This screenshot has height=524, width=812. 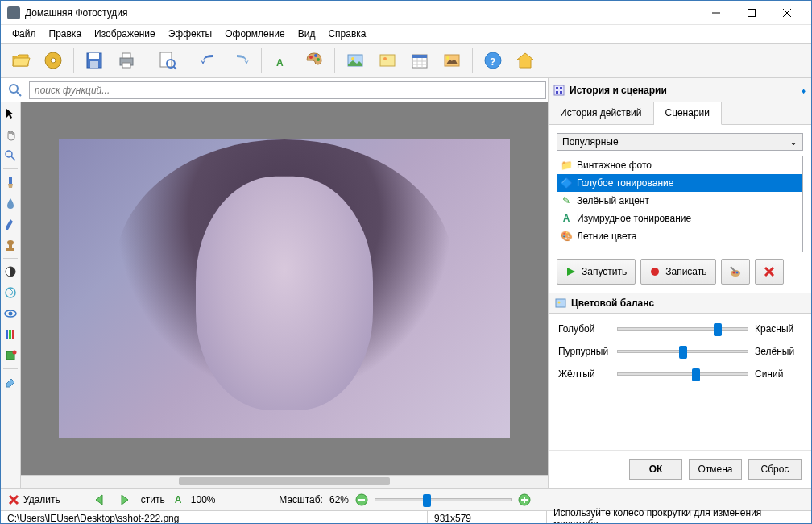 What do you see at coordinates (10, 272) in the screenshot?
I see `contrast-tool` at bounding box center [10, 272].